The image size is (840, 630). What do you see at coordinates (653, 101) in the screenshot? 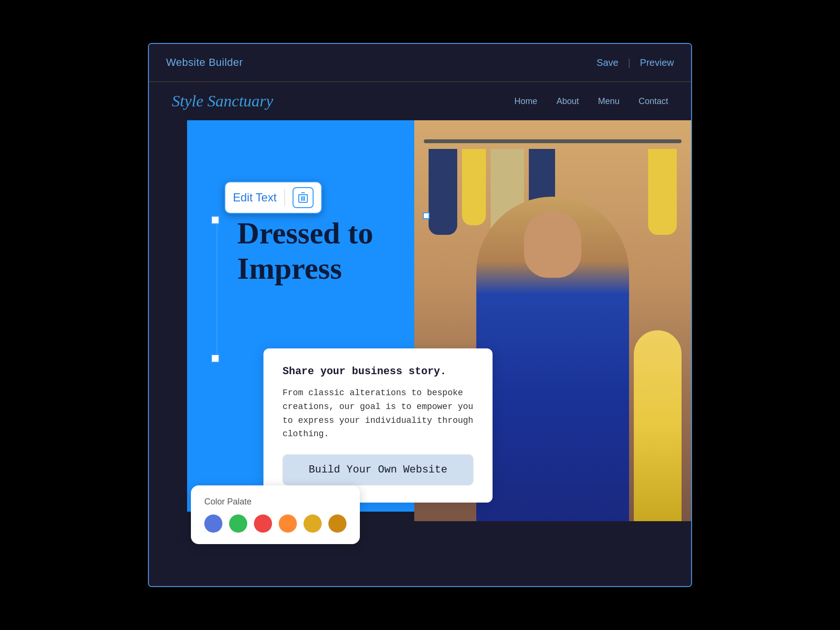
I see `nav-contact: Contact` at bounding box center [653, 101].